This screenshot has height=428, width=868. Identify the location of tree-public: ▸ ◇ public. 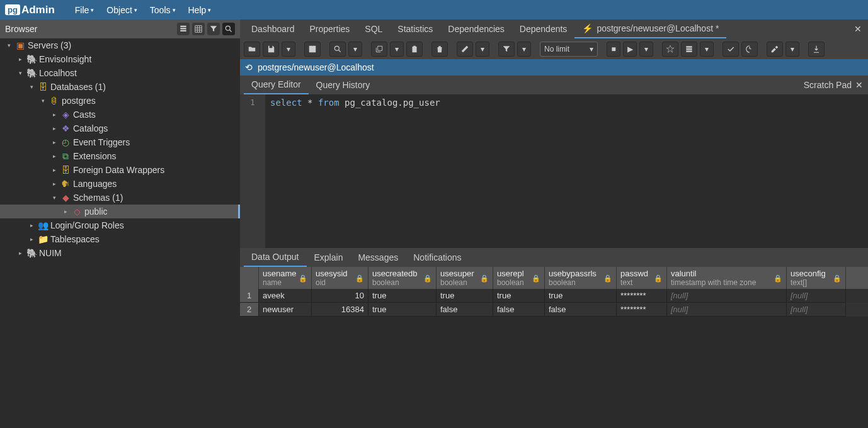
(120, 211).